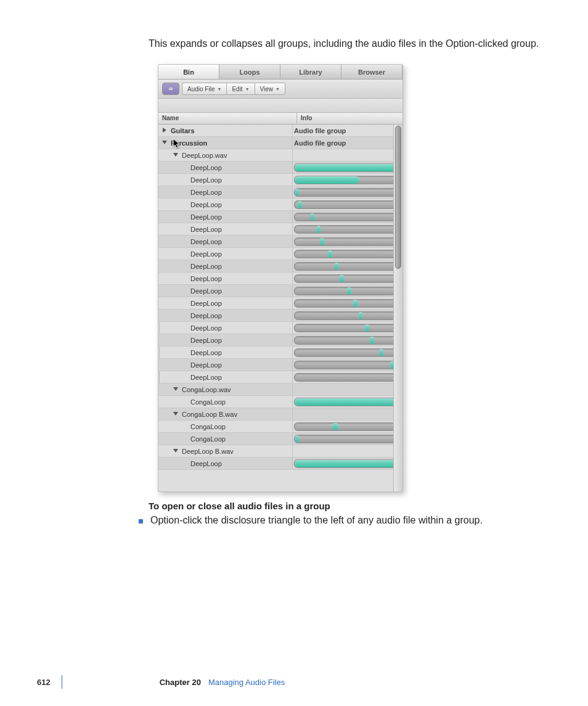  I want to click on table-row: DeepLoop.wav, so click(280, 155).